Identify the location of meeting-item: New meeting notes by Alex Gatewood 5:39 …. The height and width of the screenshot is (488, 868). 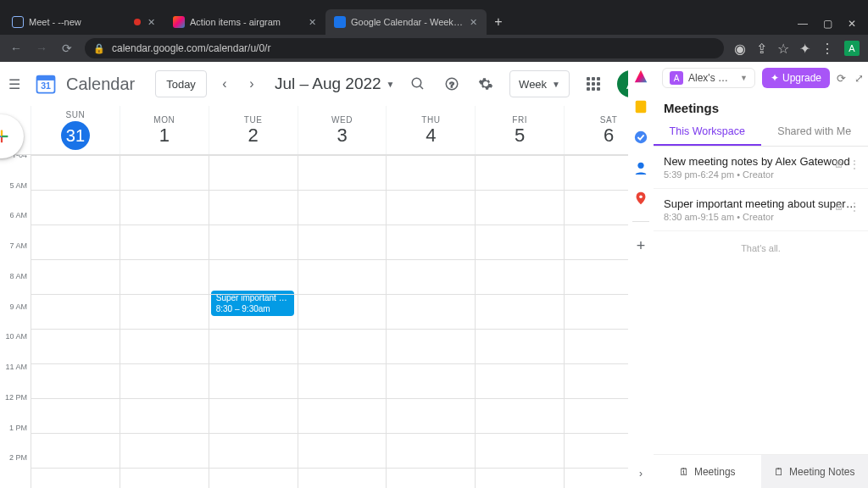
(761, 168).